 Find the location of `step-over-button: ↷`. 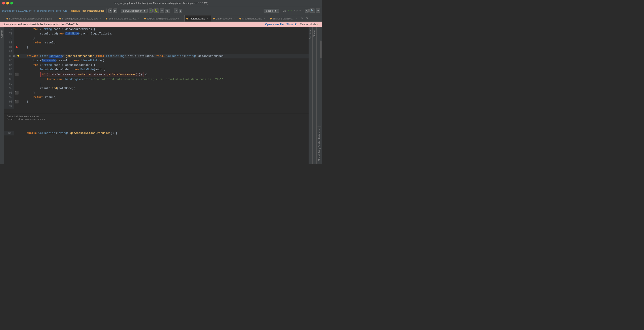

step-over-button: ↷ is located at coordinates (176, 11).